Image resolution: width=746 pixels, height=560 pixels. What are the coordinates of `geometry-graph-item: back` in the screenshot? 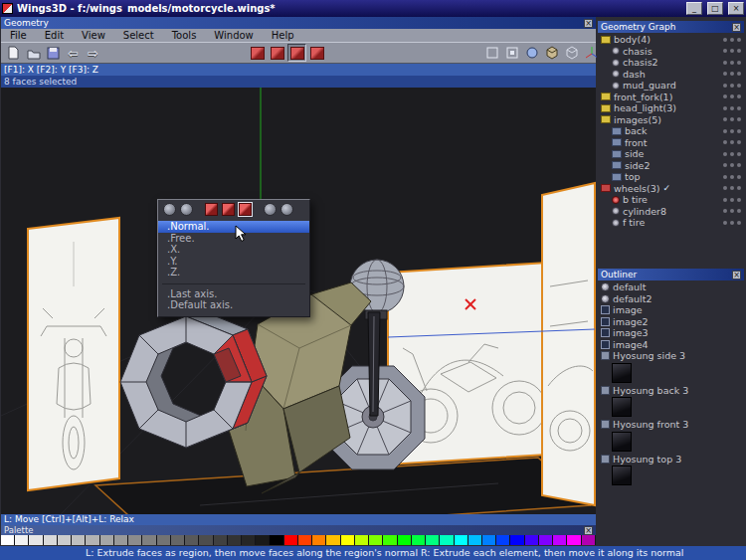 It's located at (670, 131).